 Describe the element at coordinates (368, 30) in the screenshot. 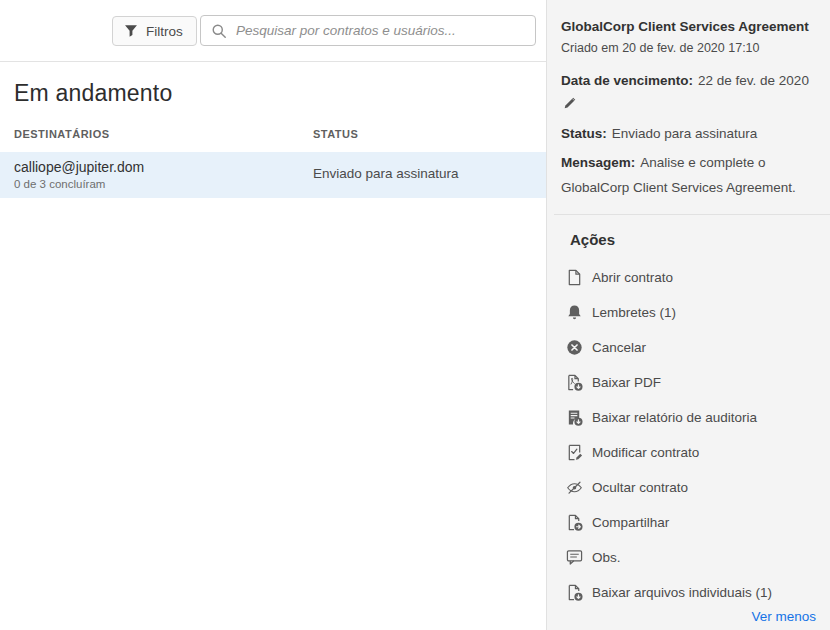

I see `search-box` at that location.